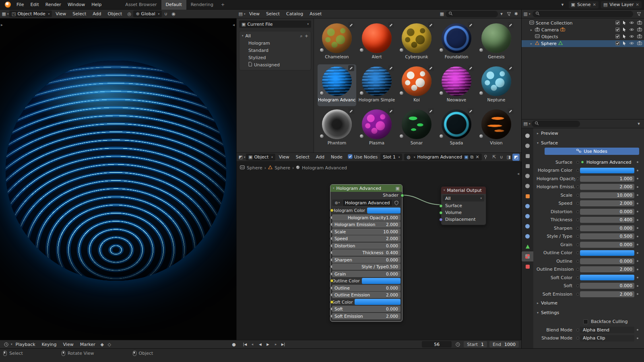 Image resolution: width=644 pixels, height=362 pixels. What do you see at coordinates (129, 14) in the screenshot?
I see `transform-pivot-icon: ◎` at bounding box center [129, 14].